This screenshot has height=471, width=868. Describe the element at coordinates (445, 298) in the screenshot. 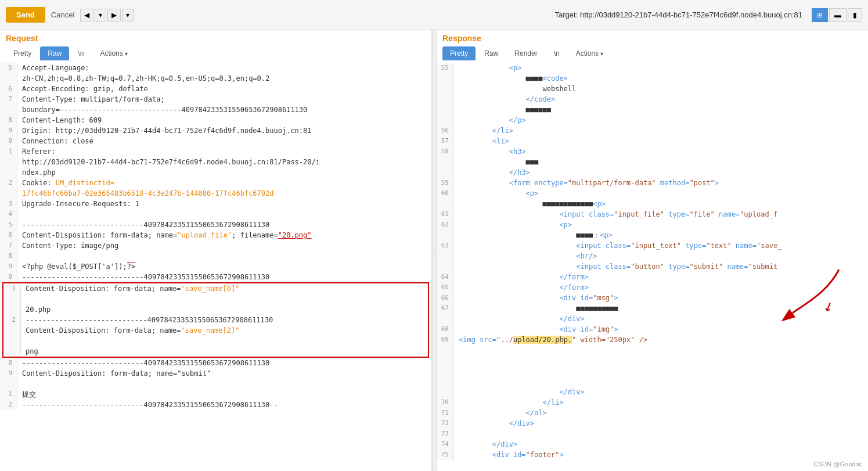

I see `line-number: 66` at that location.